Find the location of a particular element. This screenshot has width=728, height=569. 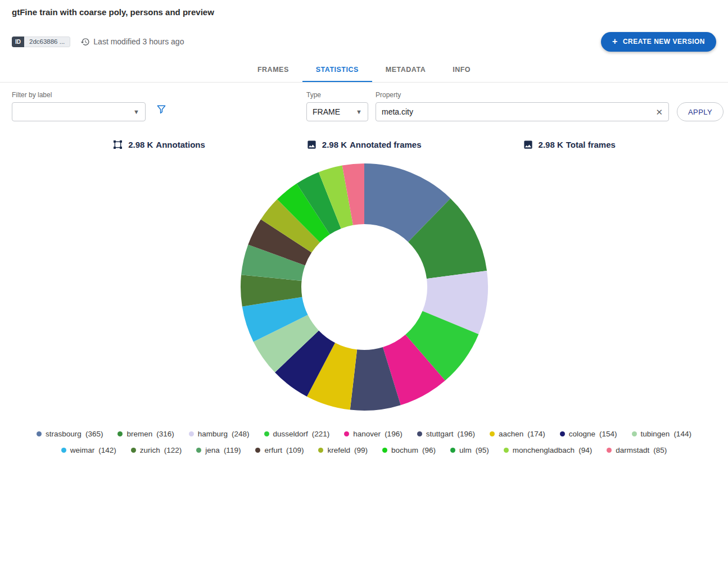

legend-count: (142) is located at coordinates (107, 450).